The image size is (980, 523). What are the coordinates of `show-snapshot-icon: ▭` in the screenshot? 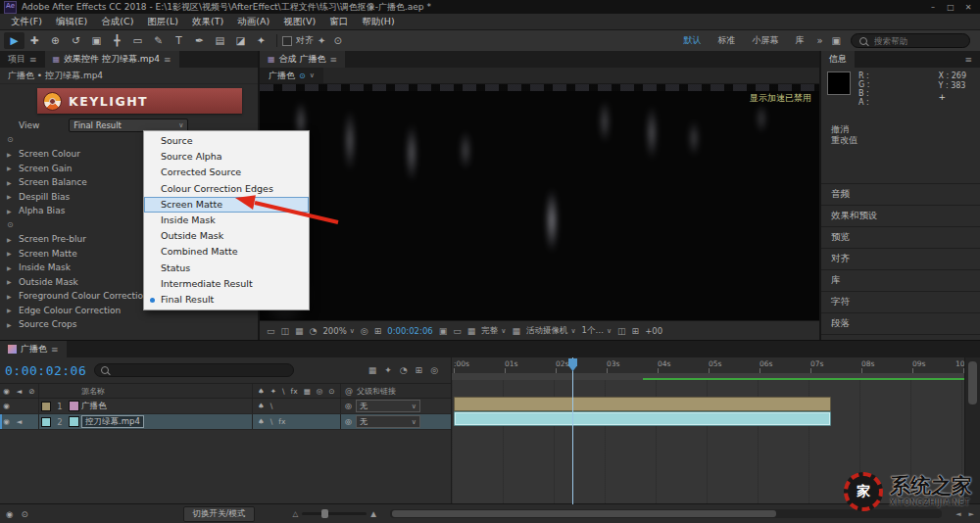 It's located at (457, 331).